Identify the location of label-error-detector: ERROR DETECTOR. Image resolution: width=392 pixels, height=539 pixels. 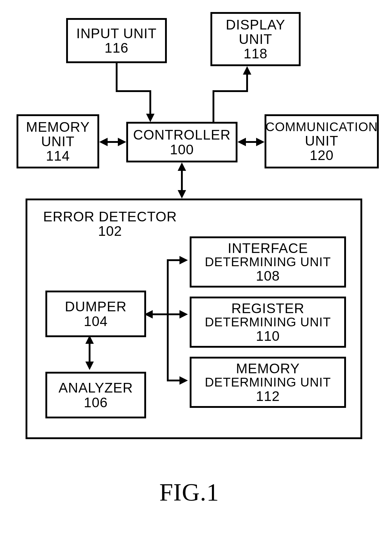
(110, 217).